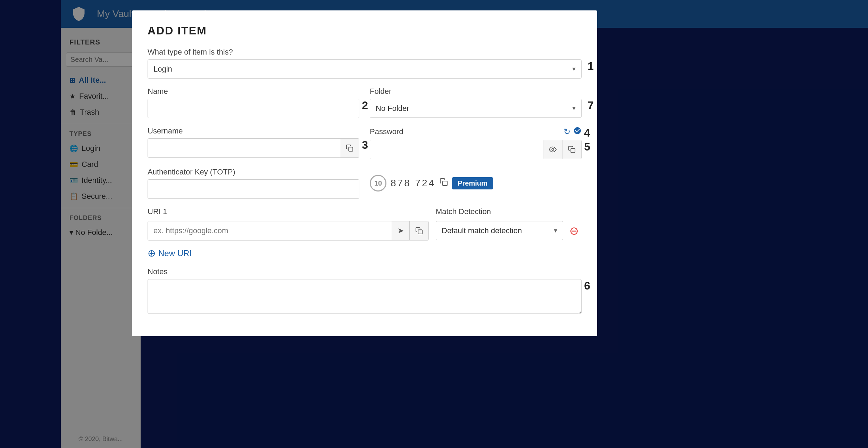  Describe the element at coordinates (365, 69) in the screenshot. I see `item-type-select: Login Card Identity Secure Note` at that location.